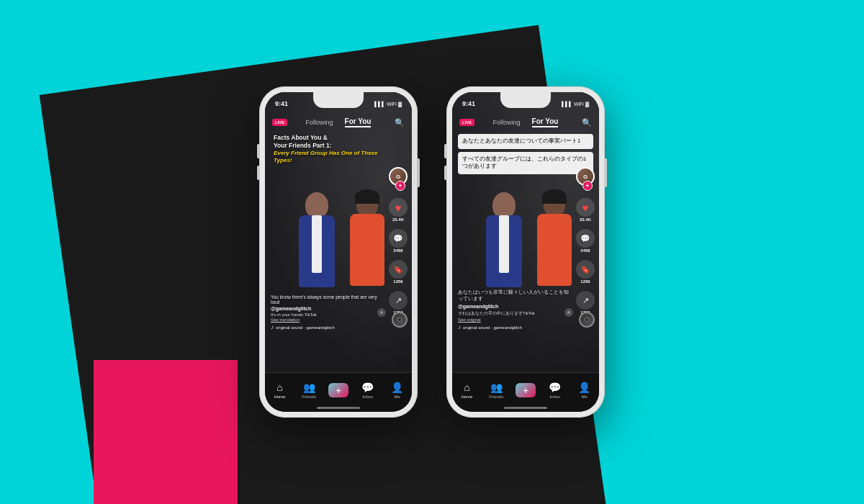 The height and width of the screenshot is (504, 864). I want to click on right-phone-power-button, so click(606, 173).